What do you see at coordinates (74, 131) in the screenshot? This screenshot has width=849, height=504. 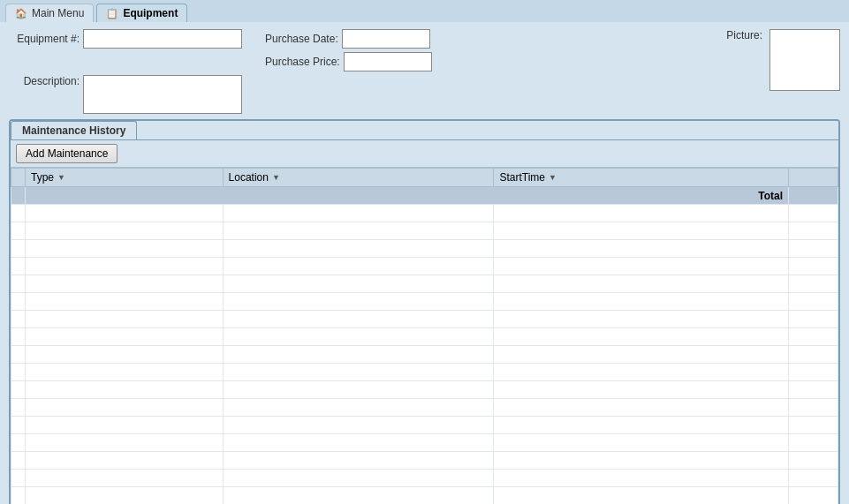 I see `maintenance-history-tab: Maintenance History` at bounding box center [74, 131].